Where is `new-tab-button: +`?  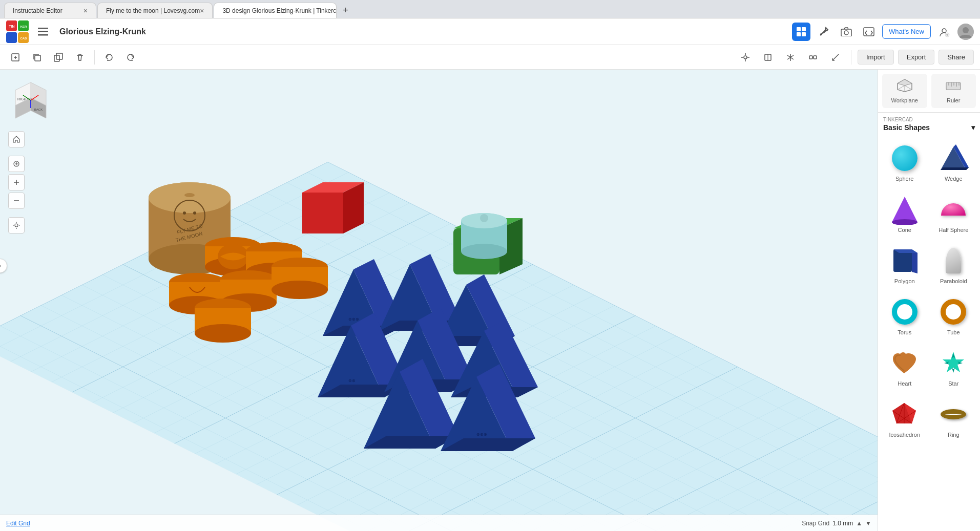
new-tab-button: + is located at coordinates (345, 10).